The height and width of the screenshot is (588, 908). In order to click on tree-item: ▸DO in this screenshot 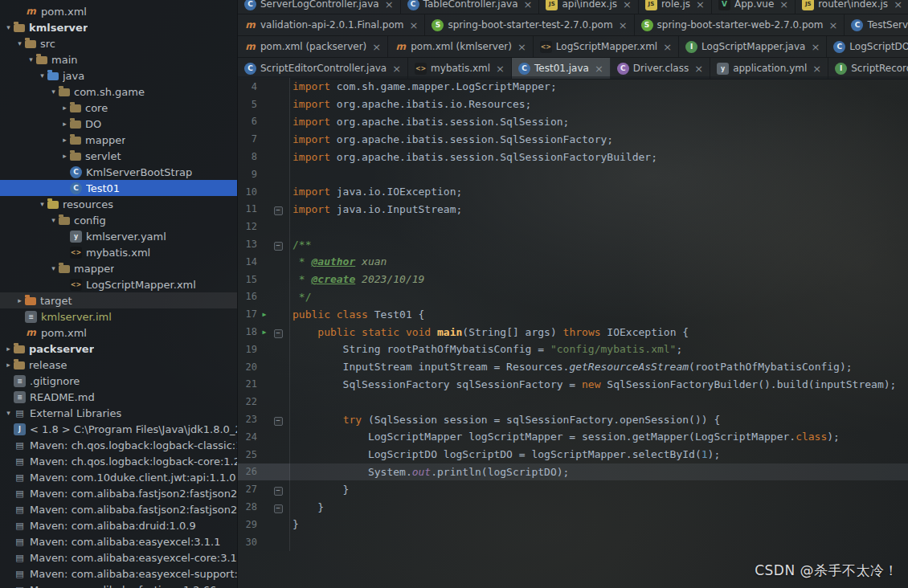, I will do `click(119, 124)`.